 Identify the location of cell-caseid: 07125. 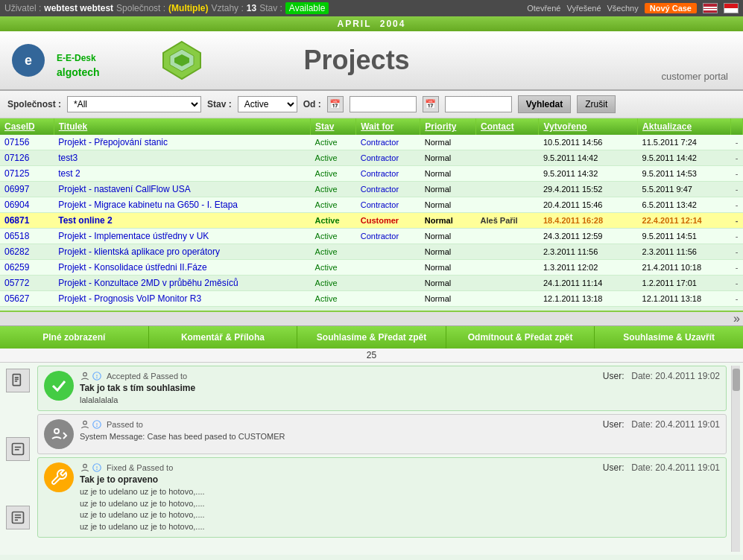
(27, 174).